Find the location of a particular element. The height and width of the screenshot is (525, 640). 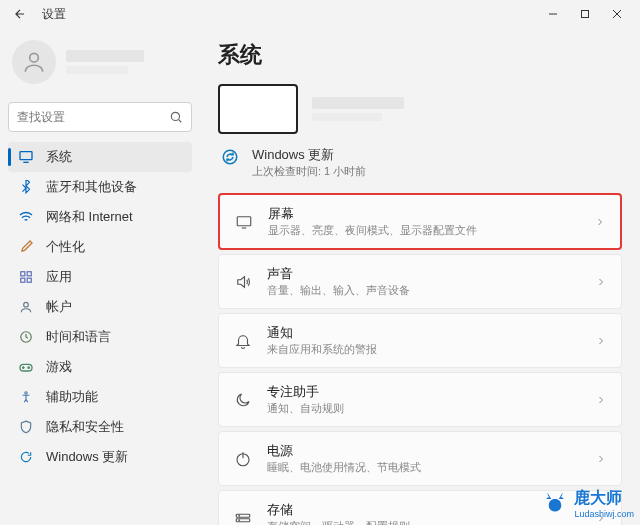

search-box is located at coordinates (100, 117).